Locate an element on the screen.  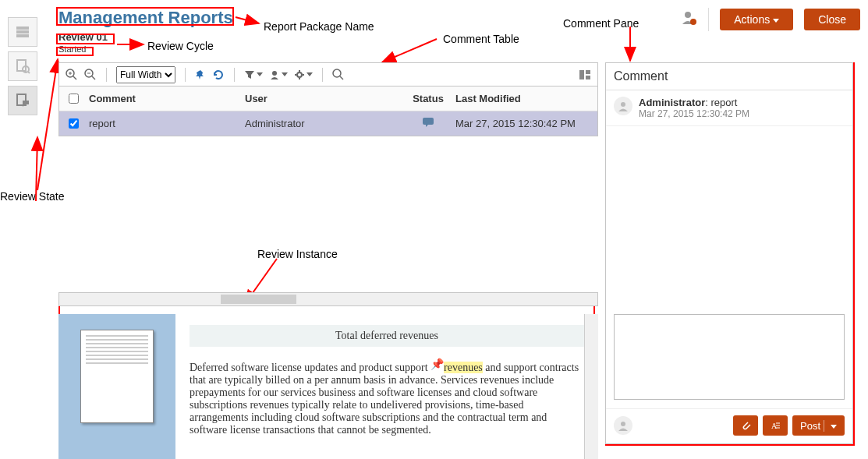
attach-button is located at coordinates (746, 425).